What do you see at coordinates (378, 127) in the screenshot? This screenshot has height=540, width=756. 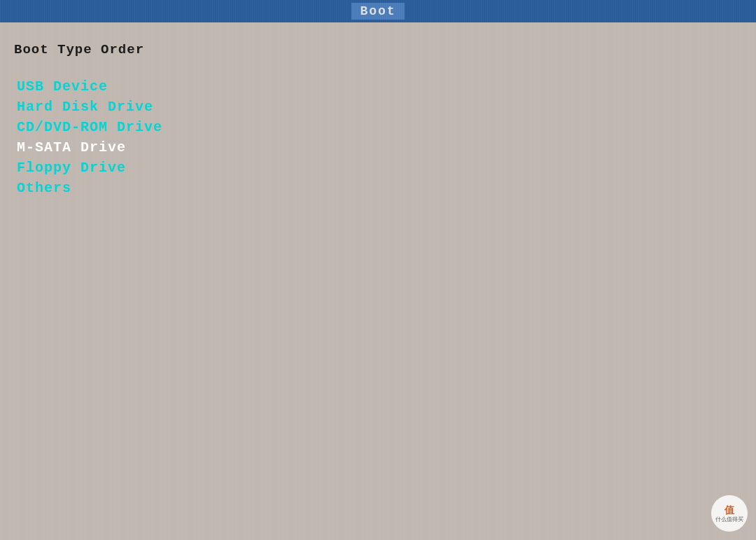 I see `boot-item-cdrom: CD/DVD-ROM Drive` at bounding box center [378, 127].